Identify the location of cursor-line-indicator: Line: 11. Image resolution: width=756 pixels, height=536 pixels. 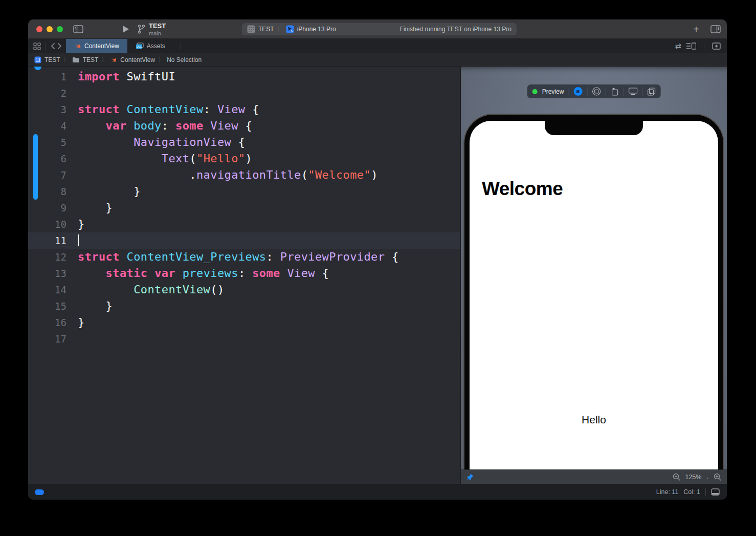
(668, 492).